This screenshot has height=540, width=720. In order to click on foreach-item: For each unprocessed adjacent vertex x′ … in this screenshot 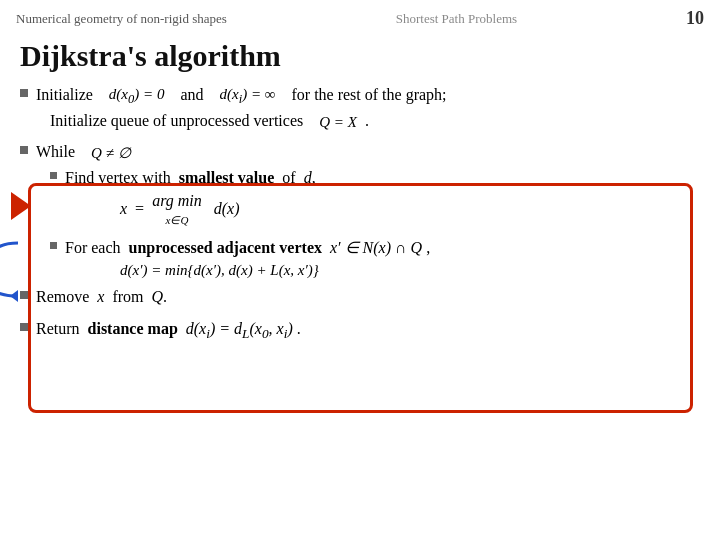, I will do `click(360, 248)`.